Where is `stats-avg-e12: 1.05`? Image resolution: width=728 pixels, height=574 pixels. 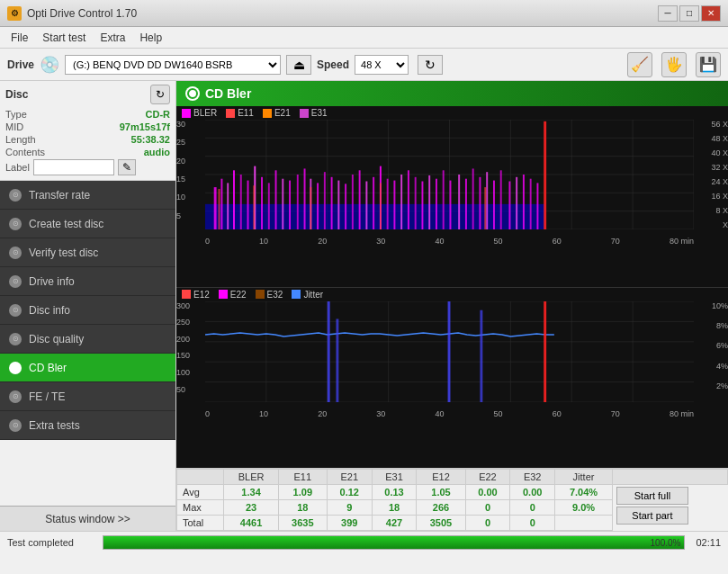 stats-avg-e12: 1.05 is located at coordinates (441, 493).